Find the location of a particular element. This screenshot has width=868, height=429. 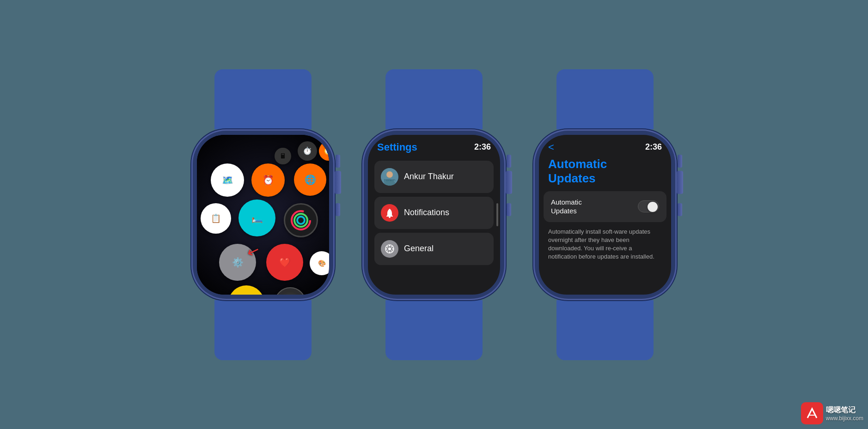

watch-1: 🖩 ⏱️ 🧭 🗺️ ⏰ 🌐 📋 🛏️ is located at coordinates (263, 215).